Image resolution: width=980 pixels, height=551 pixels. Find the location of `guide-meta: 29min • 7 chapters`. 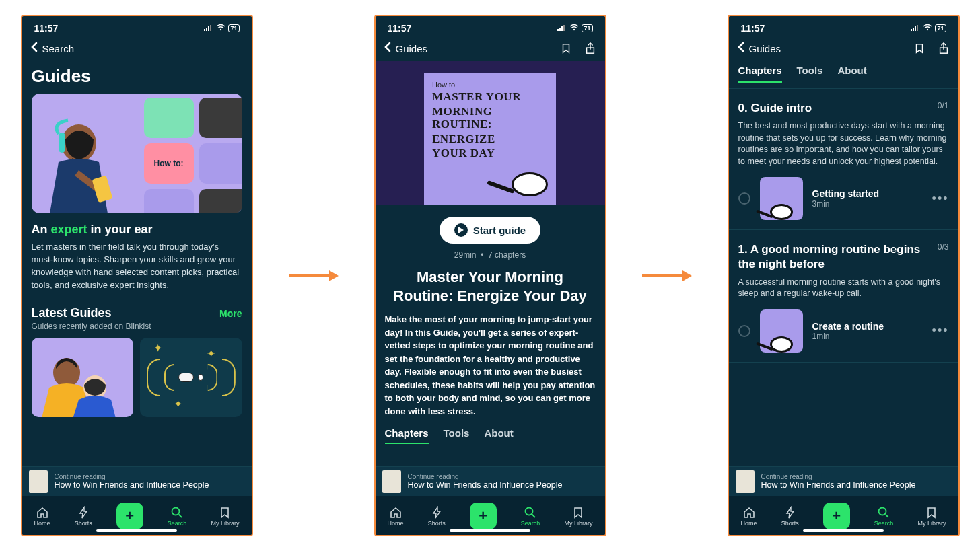

guide-meta: 29min • 7 chapters is located at coordinates (490, 255).